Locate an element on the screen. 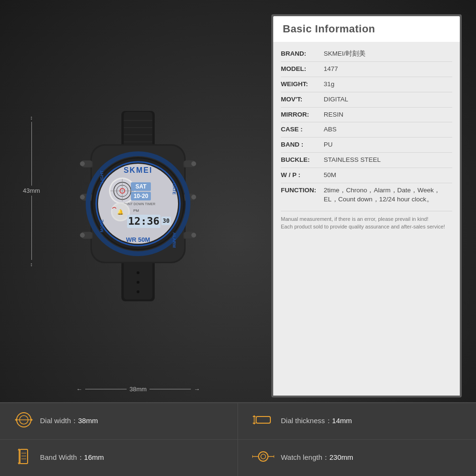 This screenshot has width=476, height=476. info-label-4: MIRROR: is located at coordinates (302, 115).